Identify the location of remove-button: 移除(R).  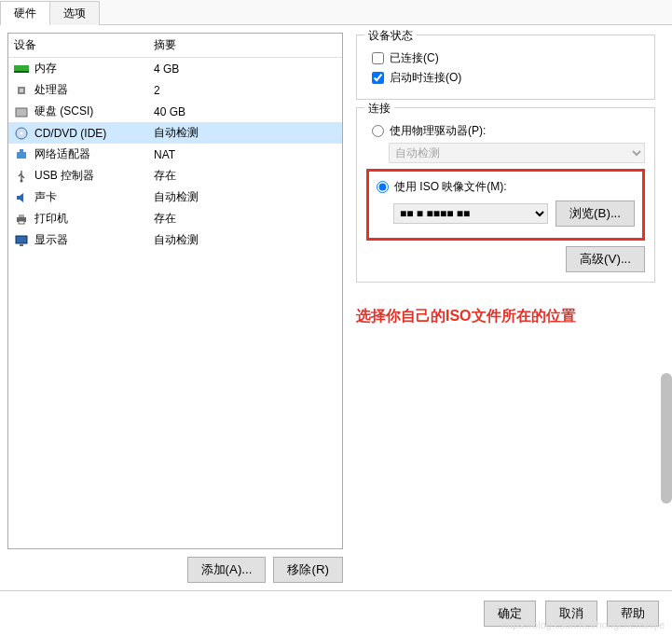
(308, 570).